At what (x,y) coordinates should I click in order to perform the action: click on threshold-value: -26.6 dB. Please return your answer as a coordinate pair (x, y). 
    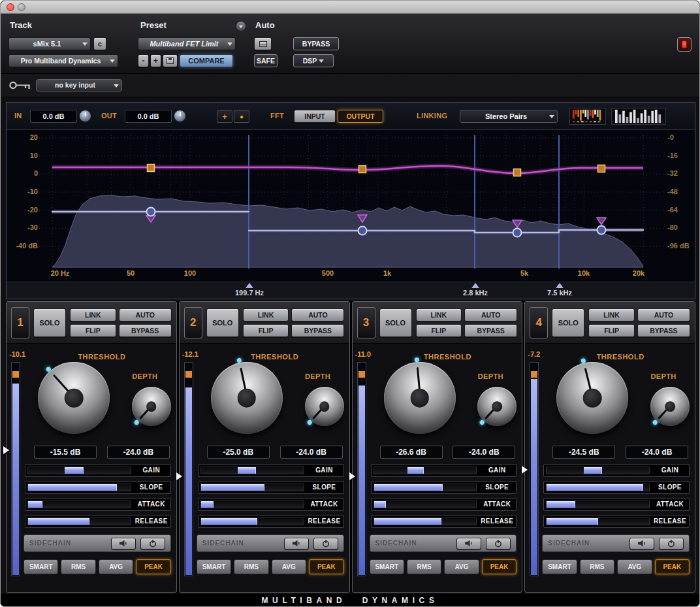
    Looking at the image, I should click on (411, 452).